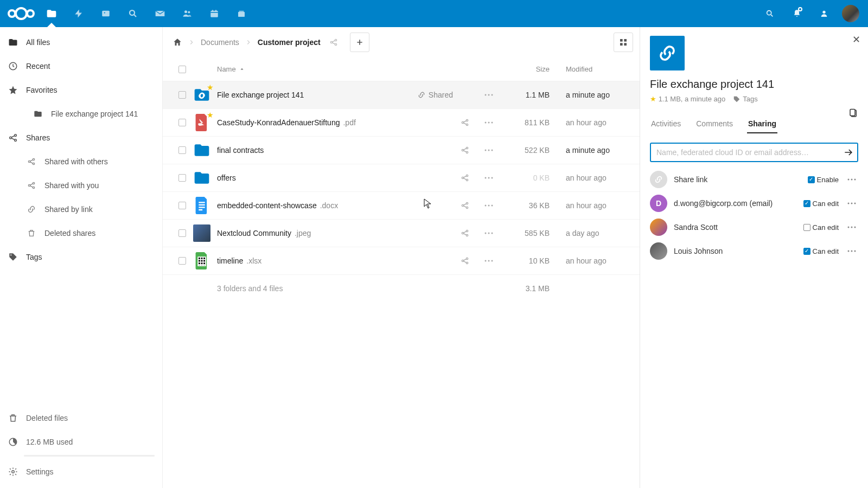 This screenshot has width=868, height=488. Describe the element at coordinates (653, 99) in the screenshot. I see `star-icon: ★` at that location.